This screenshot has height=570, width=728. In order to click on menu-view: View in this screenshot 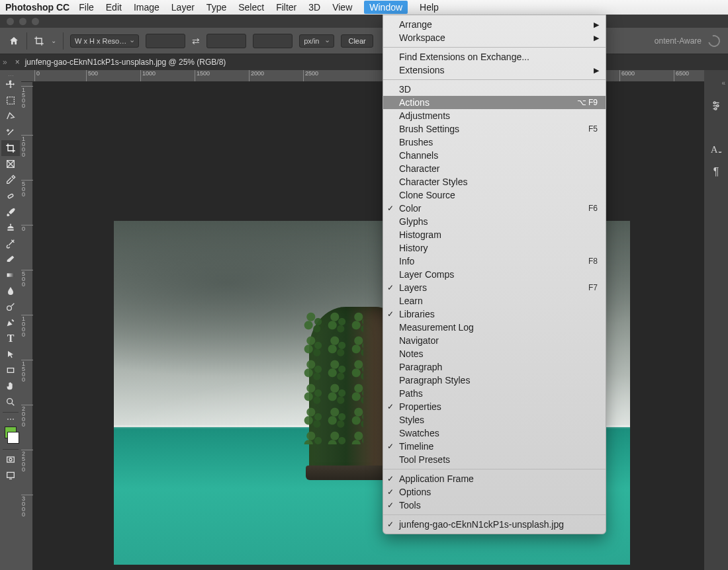, I will do `click(342, 7)`.